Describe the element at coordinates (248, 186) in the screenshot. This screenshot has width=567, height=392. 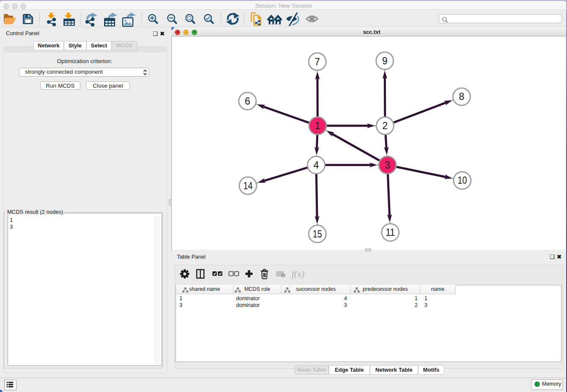
I see `svg-text: 14` at that location.